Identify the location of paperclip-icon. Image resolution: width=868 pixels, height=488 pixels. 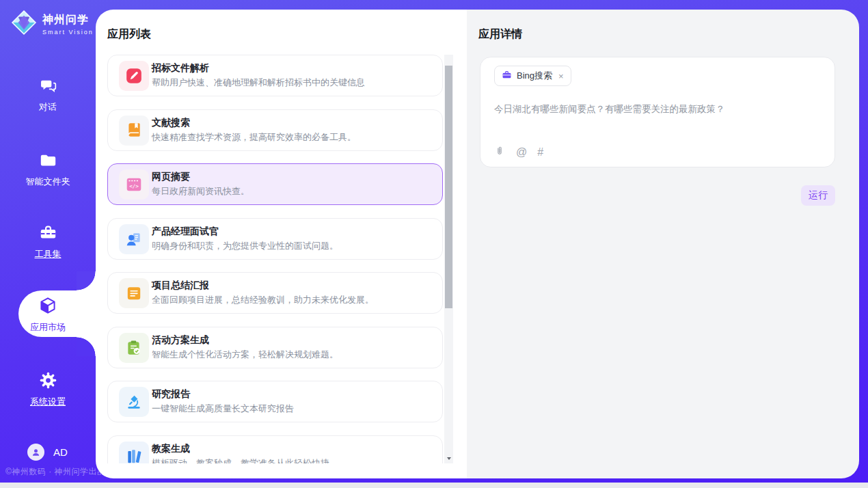
(500, 152).